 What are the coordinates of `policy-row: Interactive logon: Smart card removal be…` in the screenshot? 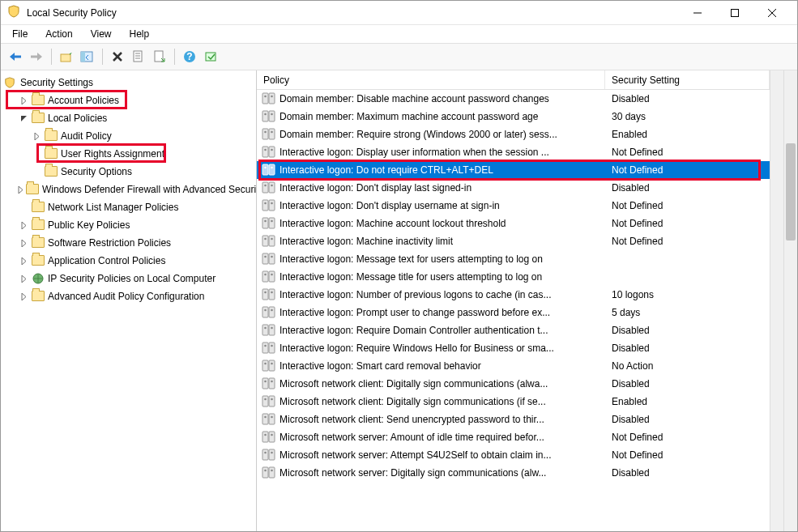 It's located at (514, 366).